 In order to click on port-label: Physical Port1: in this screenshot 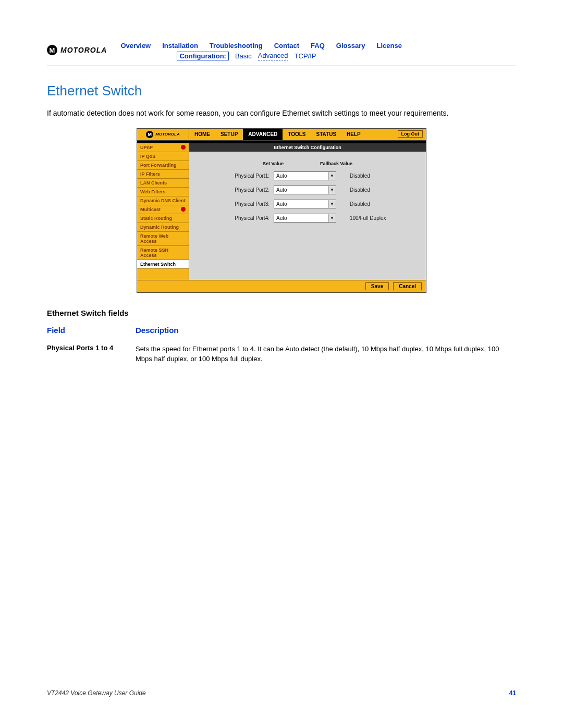, I will do `click(246, 176)`.